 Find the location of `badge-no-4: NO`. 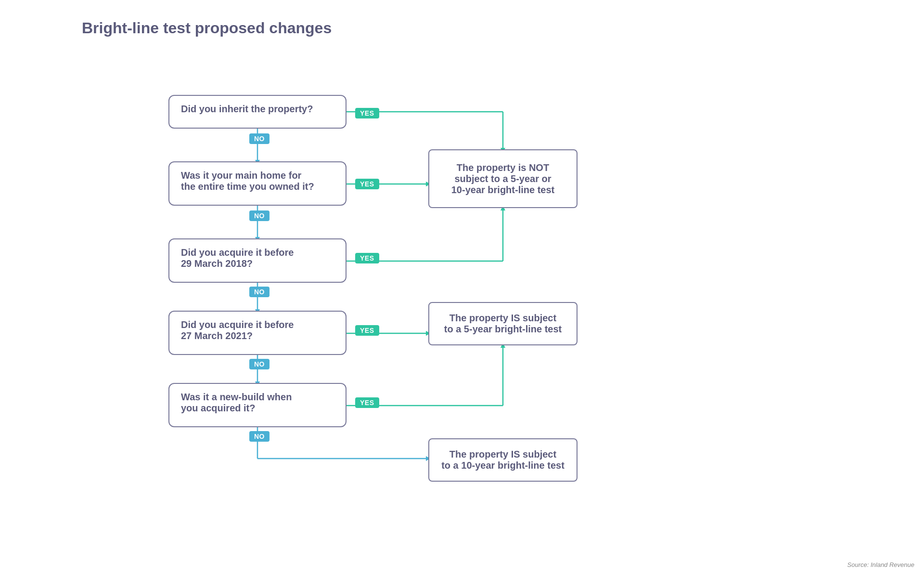

badge-no-4: NO is located at coordinates (259, 364).